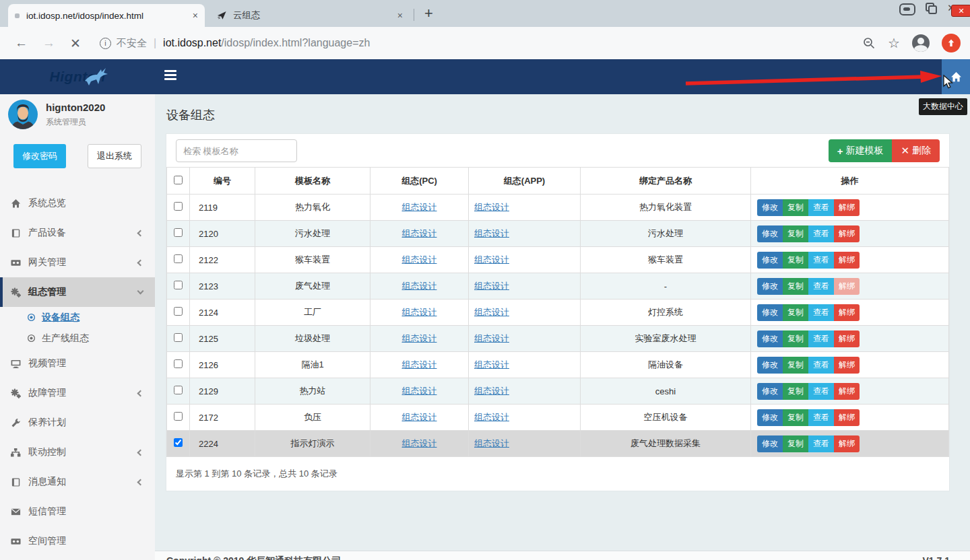  What do you see at coordinates (178, 180) in the screenshot?
I see `select-all-checkbox` at bounding box center [178, 180].